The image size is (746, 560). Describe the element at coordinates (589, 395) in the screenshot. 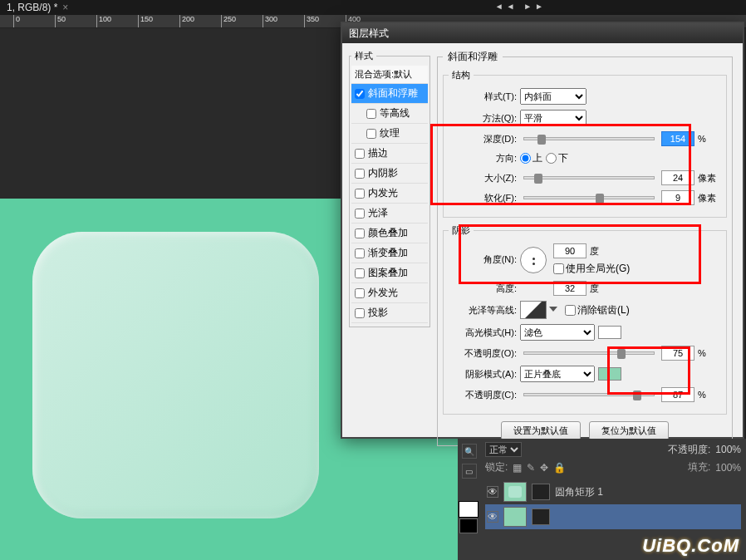

I see `shadow-opacity-slider` at that location.